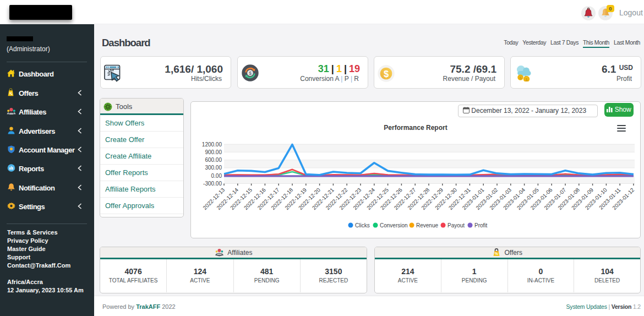  Describe the element at coordinates (427, 226) in the screenshot. I see `svg-text: Revenue` at that location.